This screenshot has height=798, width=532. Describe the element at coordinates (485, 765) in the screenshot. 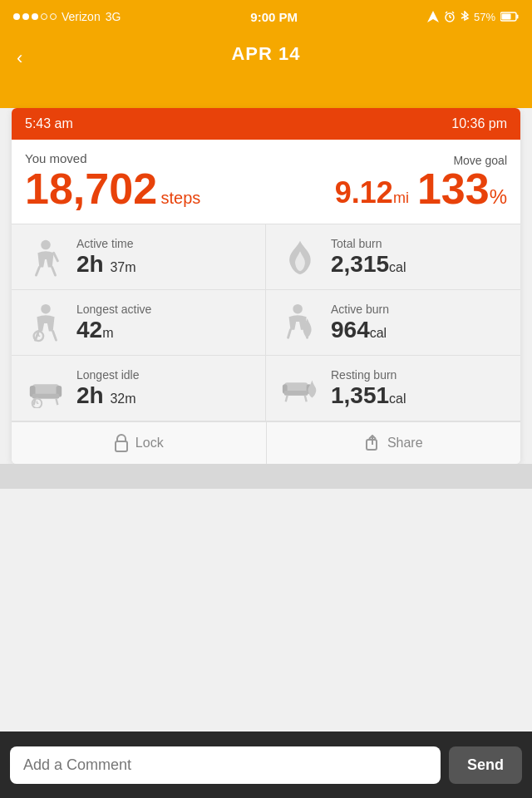

I see `send-button: Send` at that location.